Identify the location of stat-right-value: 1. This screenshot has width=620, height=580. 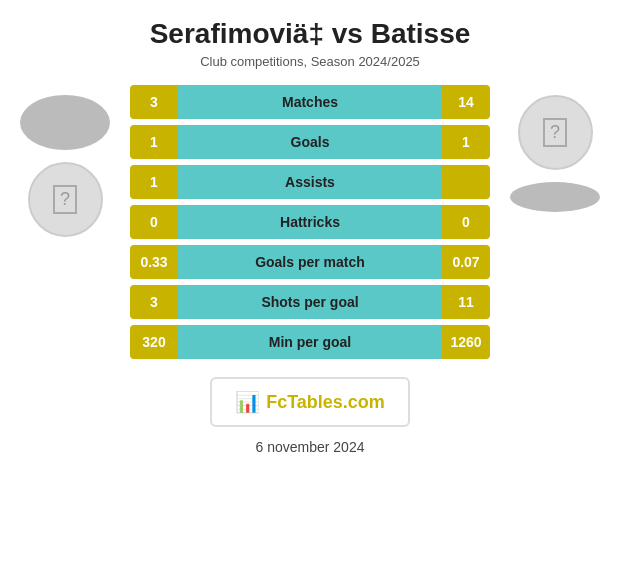
(466, 142).